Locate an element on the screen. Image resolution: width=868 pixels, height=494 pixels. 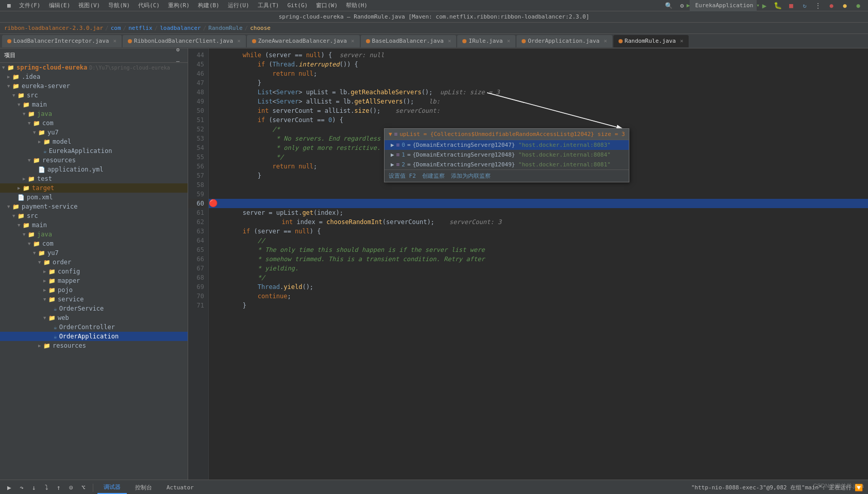
menu-window: 窗口(W) is located at coordinates (327, 5).